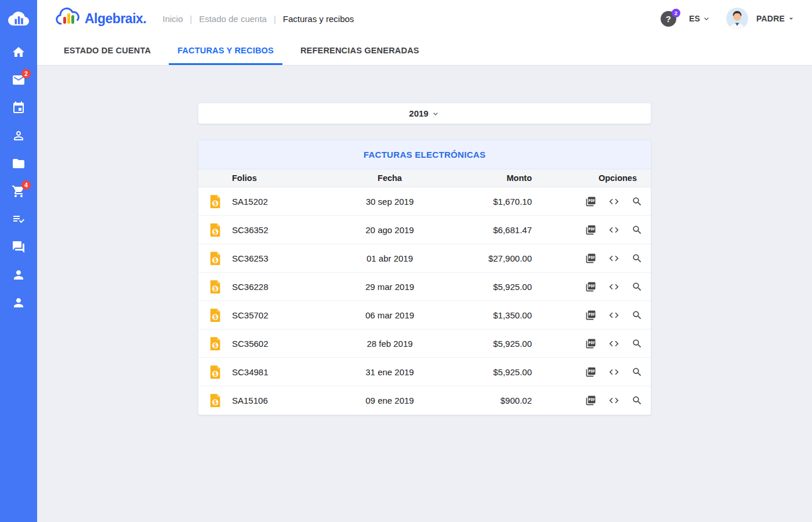 This screenshot has width=812, height=522. Describe the element at coordinates (425, 259) in the screenshot. I see `table-row: $ SC36253 01 abr 2019 $27,900.00` at that location.